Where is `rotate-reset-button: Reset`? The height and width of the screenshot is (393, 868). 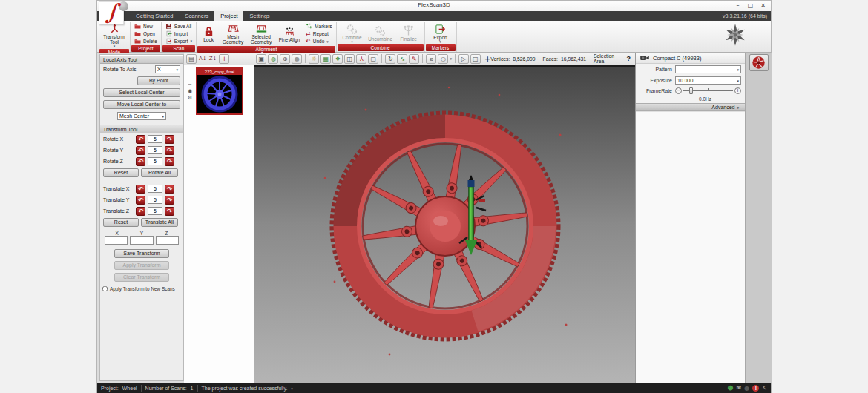 rotate-reset-button: Reset is located at coordinates (121, 173).